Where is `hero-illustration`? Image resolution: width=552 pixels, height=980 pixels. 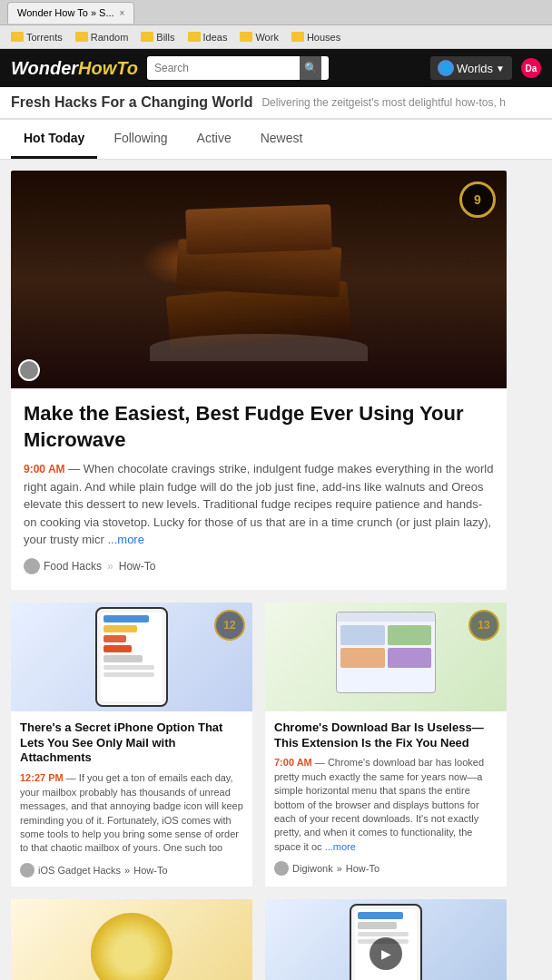 hero-illustration is located at coordinates (259, 270).